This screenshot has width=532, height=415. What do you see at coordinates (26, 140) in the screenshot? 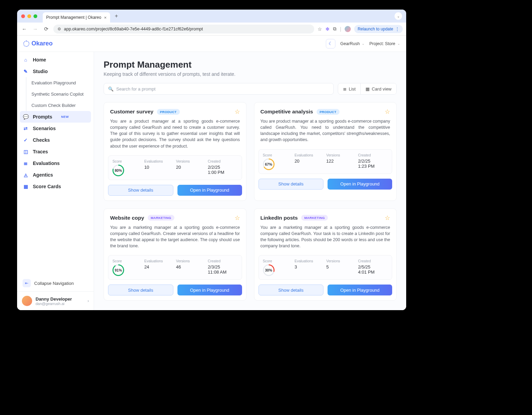
I see `check-icon: ✓` at bounding box center [26, 140].